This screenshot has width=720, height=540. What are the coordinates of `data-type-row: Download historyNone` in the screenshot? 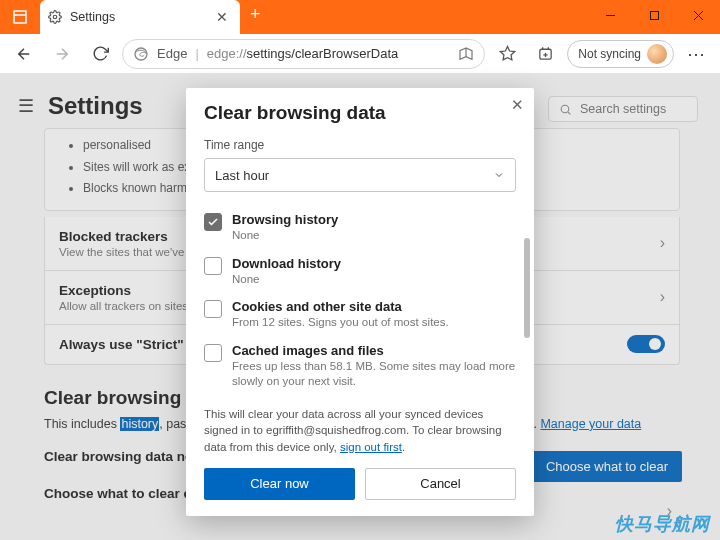 It's located at (360, 272).